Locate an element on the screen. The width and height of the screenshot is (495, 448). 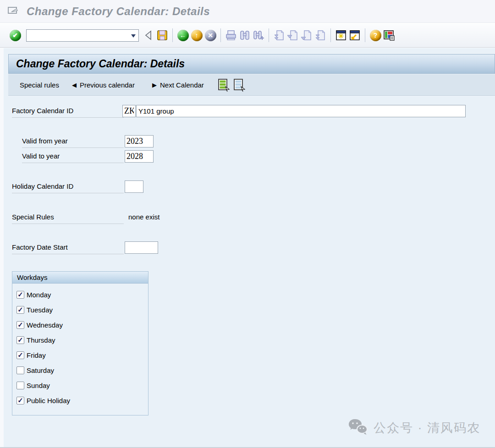
thursday-checkbox: ✓ is located at coordinates (20, 340).